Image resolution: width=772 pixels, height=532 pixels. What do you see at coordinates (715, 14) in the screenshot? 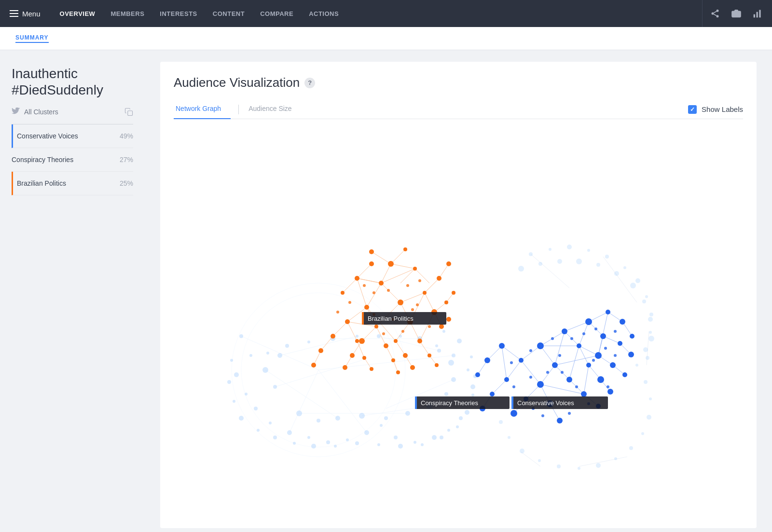
I see `share-icon` at bounding box center [715, 14].